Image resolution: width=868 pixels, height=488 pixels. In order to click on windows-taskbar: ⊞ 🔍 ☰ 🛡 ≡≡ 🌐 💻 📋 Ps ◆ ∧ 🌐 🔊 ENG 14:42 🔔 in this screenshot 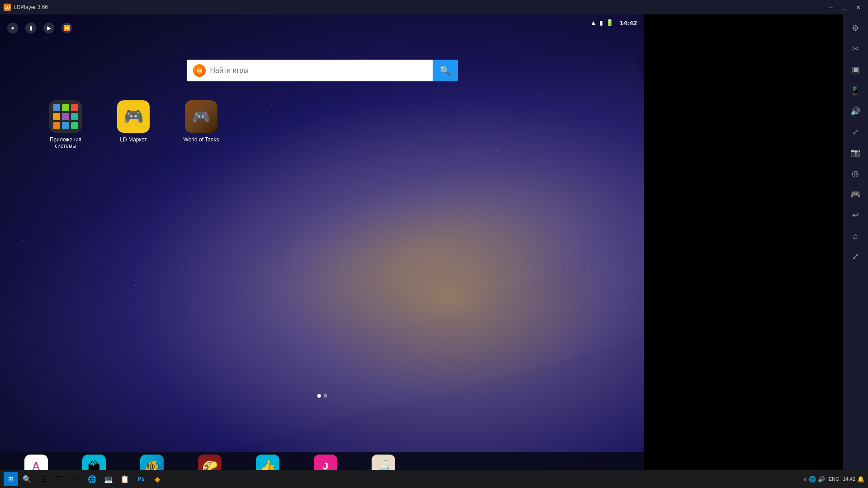, I will do `click(434, 479)`.